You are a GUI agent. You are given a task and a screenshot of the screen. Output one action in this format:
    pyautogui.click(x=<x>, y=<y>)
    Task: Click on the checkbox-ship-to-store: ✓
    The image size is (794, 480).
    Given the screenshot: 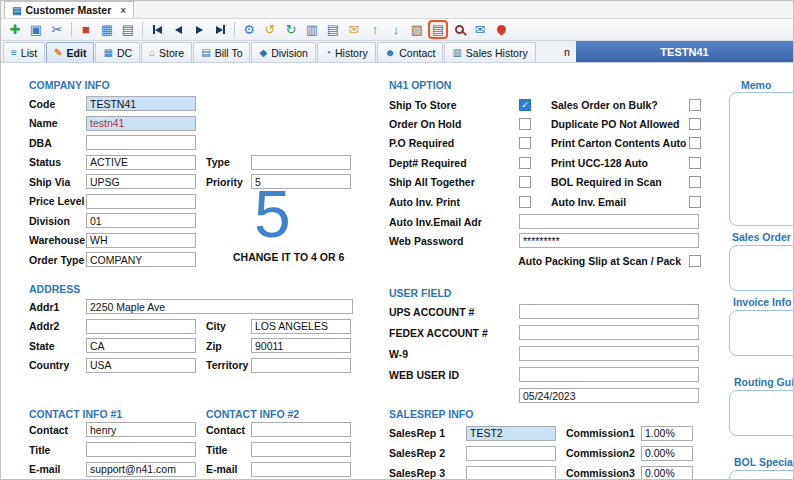 What is the action you would take?
    pyautogui.click(x=525, y=105)
    